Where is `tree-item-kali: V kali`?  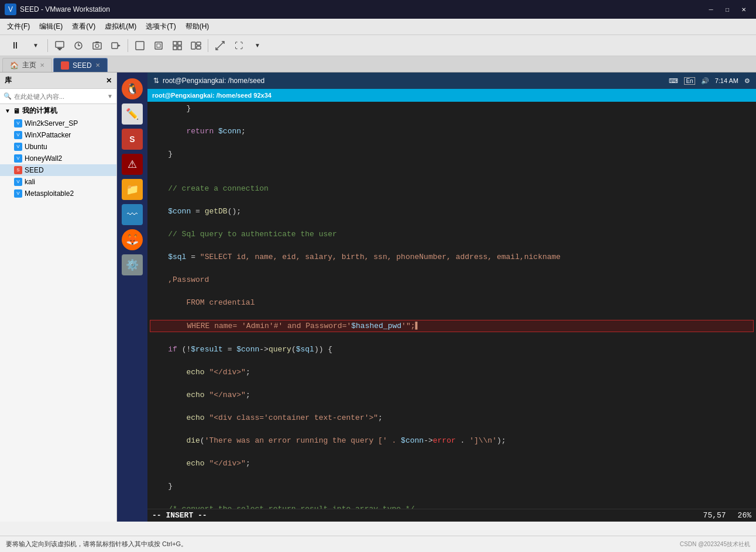 tree-item-kali: V kali is located at coordinates (59, 182).